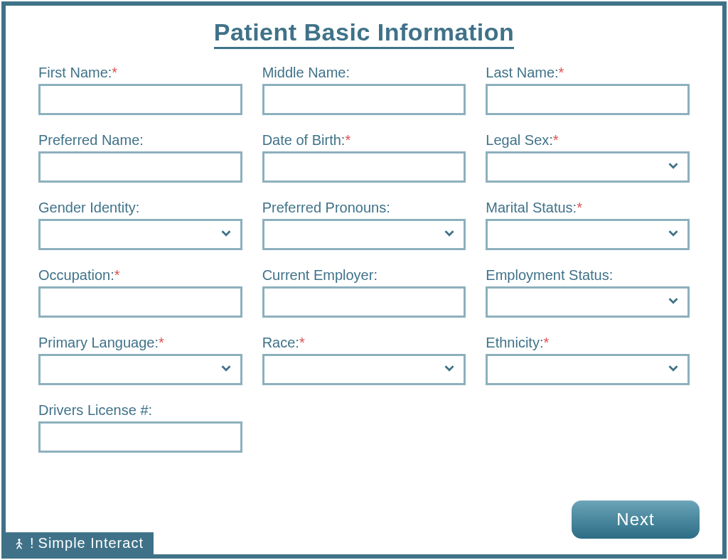 The height and width of the screenshot is (560, 728). I want to click on label-date-of-birth: Date of Birth:*, so click(364, 141).